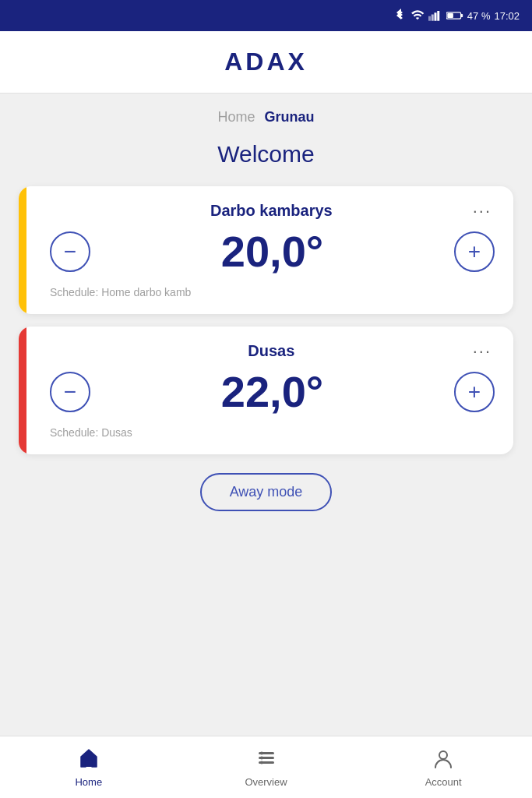  I want to click on breadcrumb: Home Grunau, so click(266, 117).